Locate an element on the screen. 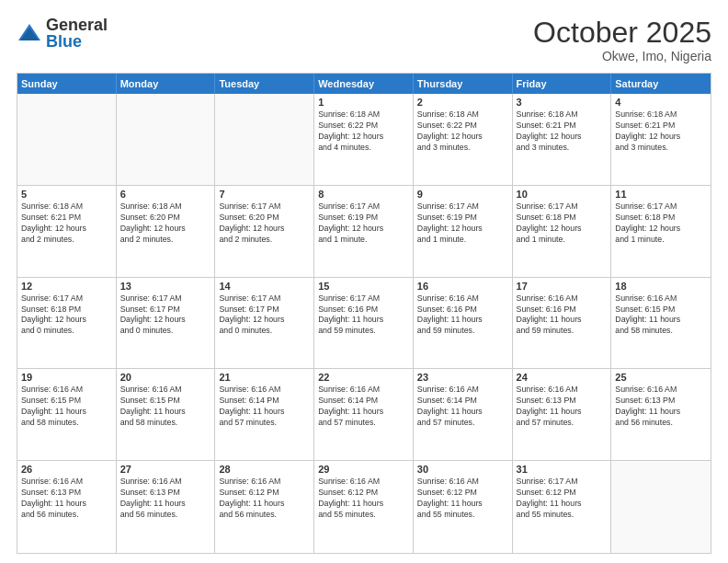 The height and width of the screenshot is (563, 728). day-number: 24 is located at coordinates (563, 377).